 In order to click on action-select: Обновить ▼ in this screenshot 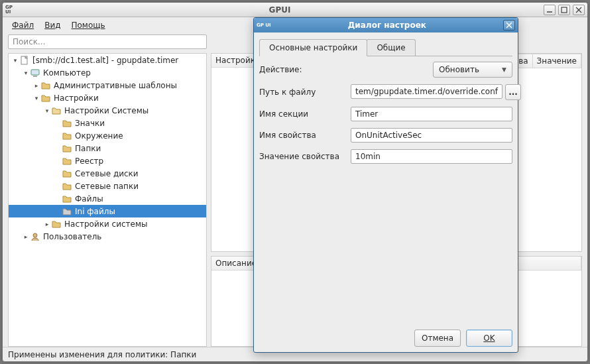, I will do `click(473, 70)`.